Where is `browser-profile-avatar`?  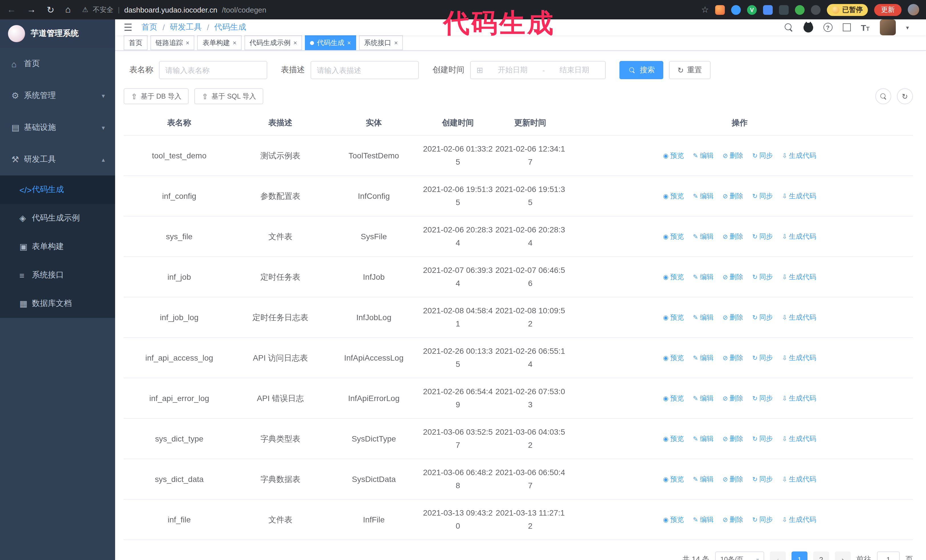 browser-profile-avatar is located at coordinates (913, 10).